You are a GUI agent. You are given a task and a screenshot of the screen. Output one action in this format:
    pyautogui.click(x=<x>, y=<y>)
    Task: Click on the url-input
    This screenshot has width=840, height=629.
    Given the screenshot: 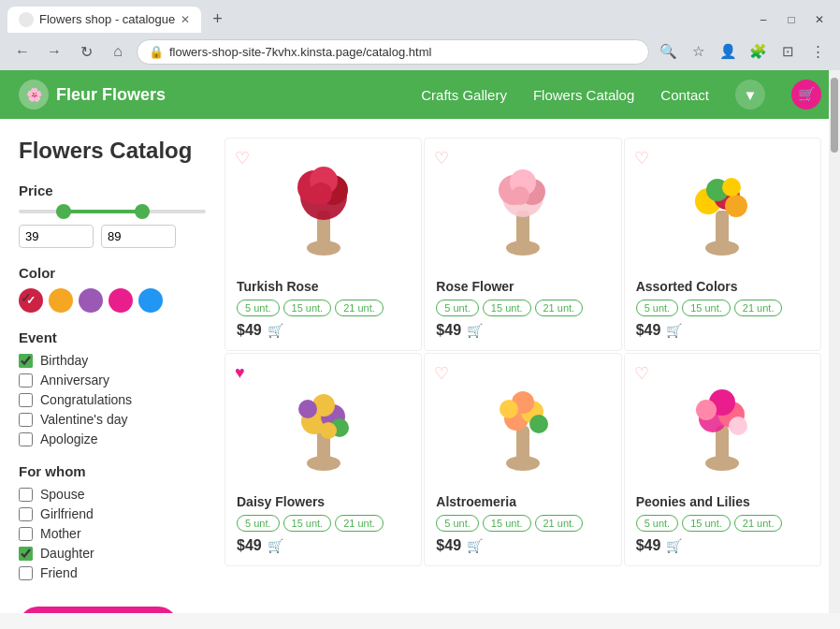 What is the action you would take?
    pyautogui.click(x=403, y=52)
    